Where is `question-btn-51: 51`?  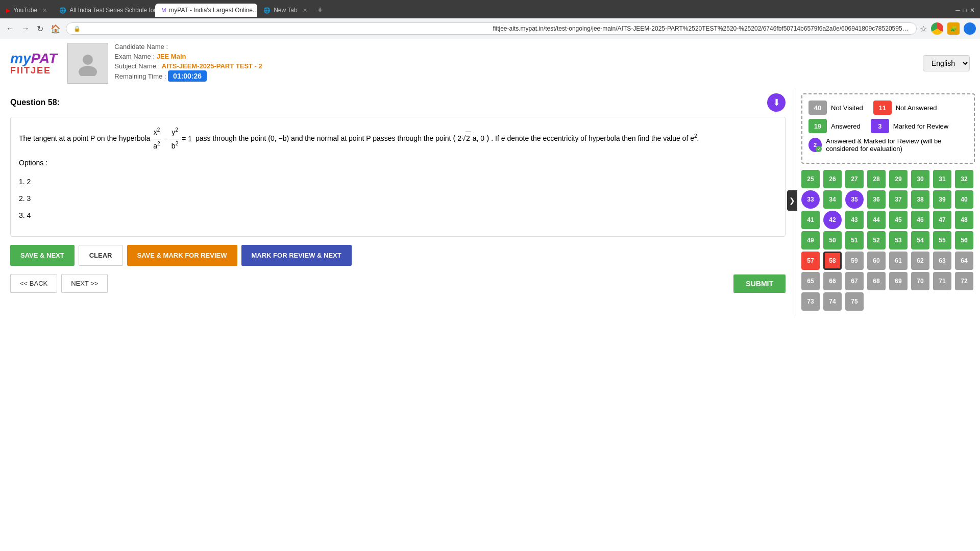
question-btn-51: 51 is located at coordinates (854, 240).